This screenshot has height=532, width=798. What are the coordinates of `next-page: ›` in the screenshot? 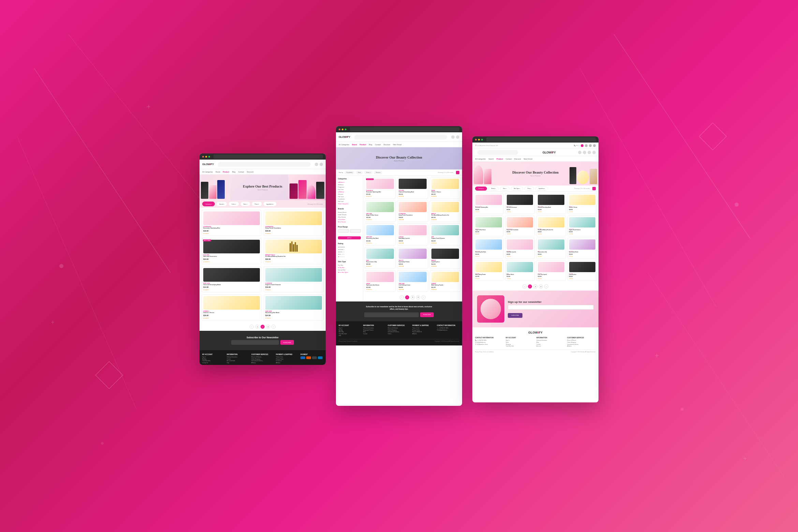 It's located at (274, 327).